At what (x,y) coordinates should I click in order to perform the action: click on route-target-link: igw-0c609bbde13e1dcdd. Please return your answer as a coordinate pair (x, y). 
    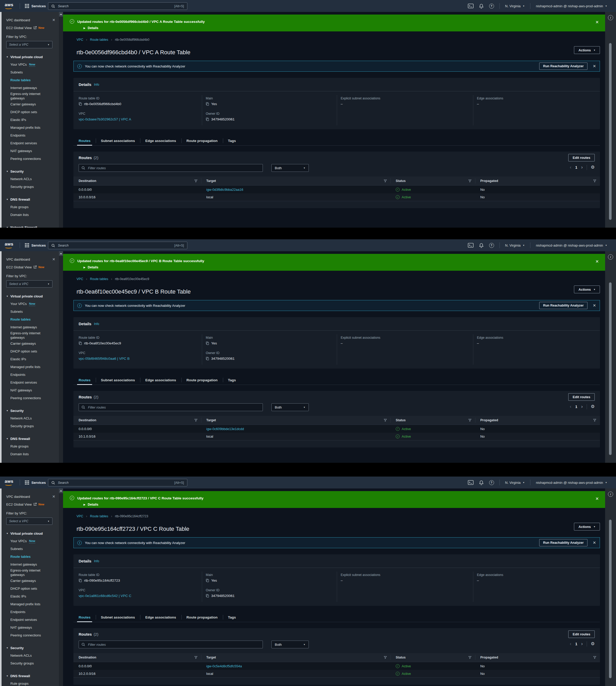
    Looking at the image, I should click on (296, 429).